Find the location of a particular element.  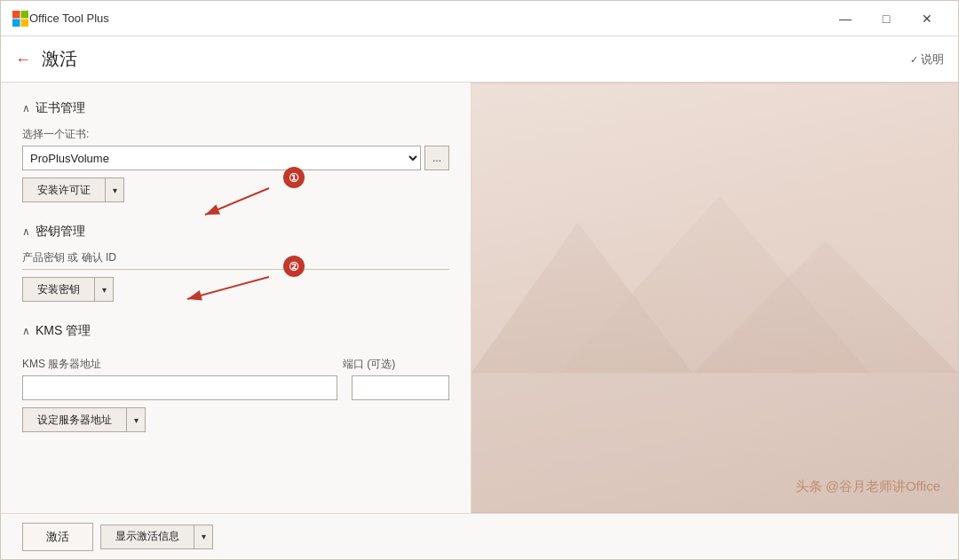

back-button: ← is located at coordinates (23, 59).